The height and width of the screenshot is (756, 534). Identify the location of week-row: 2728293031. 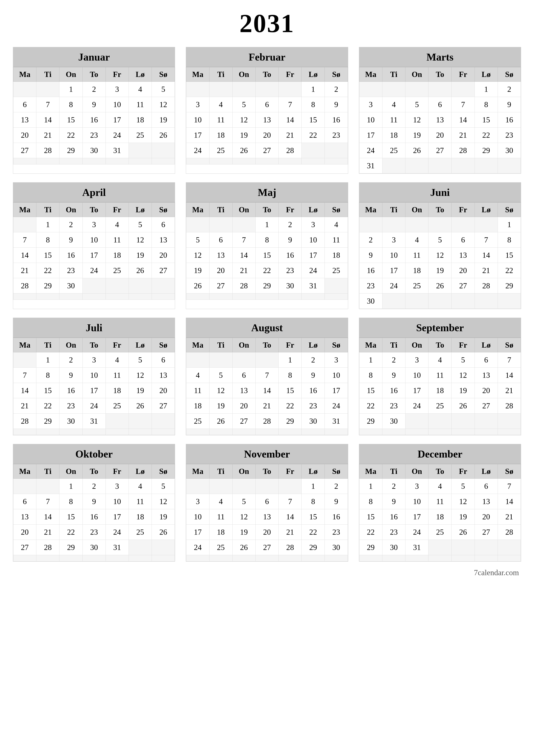
(94, 150).